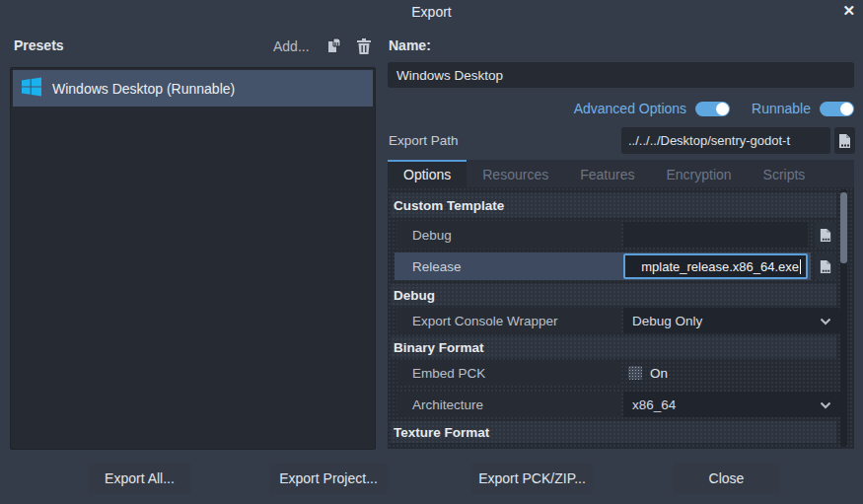 The width and height of the screenshot is (863, 504). Describe the element at coordinates (826, 266) in the screenshot. I see `release-template-browse-button` at that location.